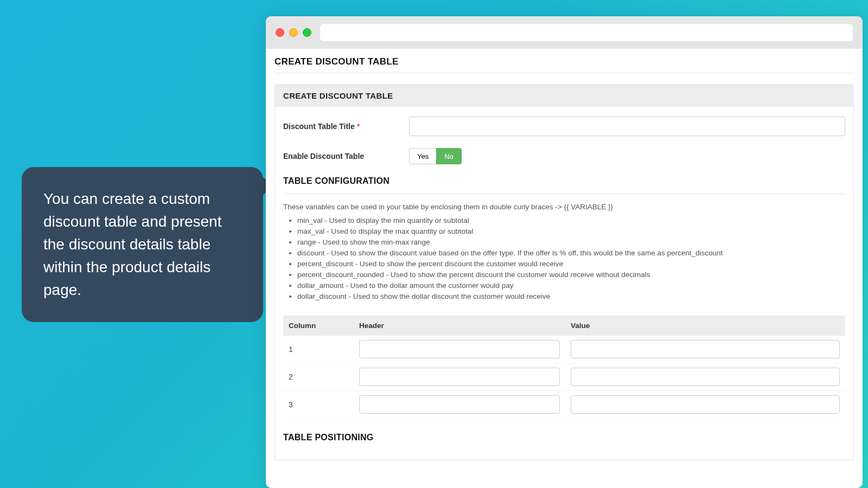 The image size is (868, 488). What do you see at coordinates (586, 33) in the screenshot?
I see `address-bar` at bounding box center [586, 33].